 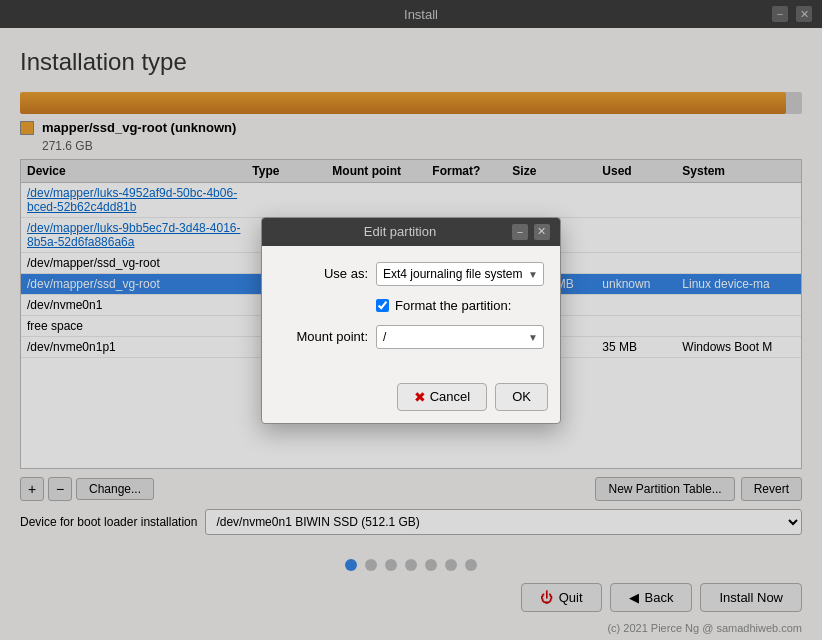 What do you see at coordinates (382, 306) in the screenshot?
I see `format-partition-checkbox` at bounding box center [382, 306].